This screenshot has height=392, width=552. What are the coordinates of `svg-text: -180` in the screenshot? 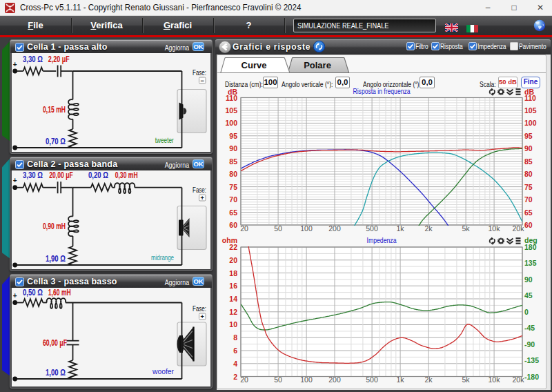 It's located at (531, 377).